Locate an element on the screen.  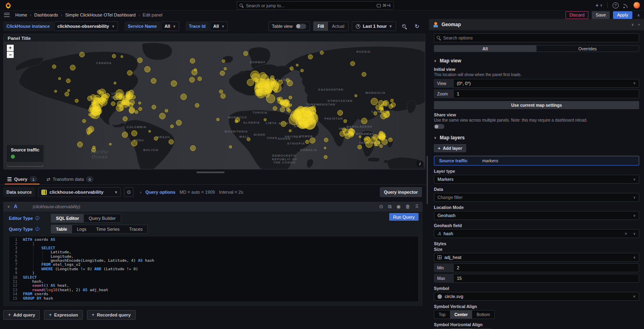
variable-value-service-name: All∨ is located at coordinates (170, 26).